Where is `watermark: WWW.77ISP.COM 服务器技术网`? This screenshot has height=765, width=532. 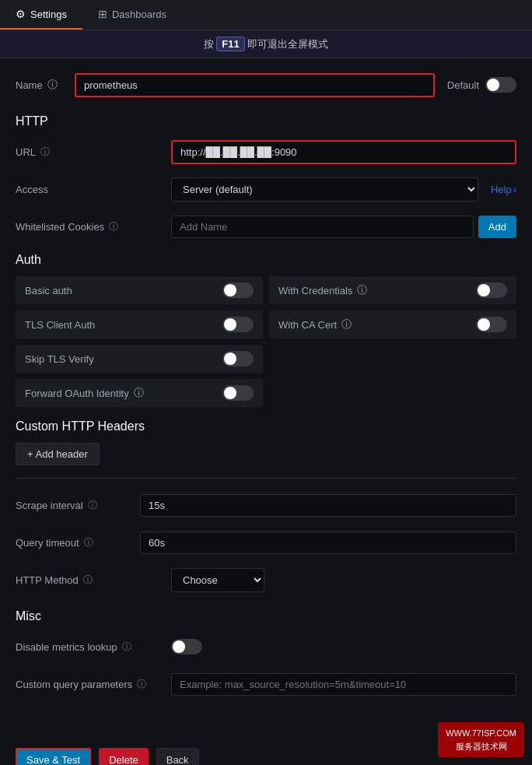 watermark: WWW.77ISP.COM 服务器技术网 is located at coordinates (481, 739).